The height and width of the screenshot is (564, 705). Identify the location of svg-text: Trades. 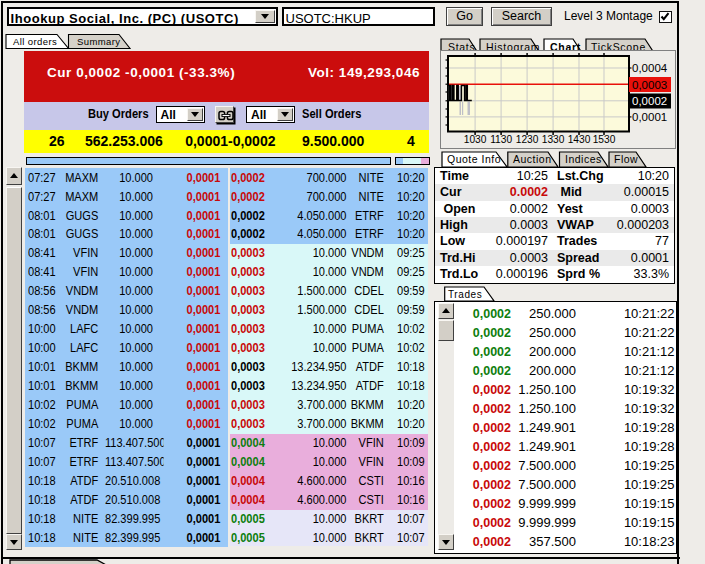
(465, 294).